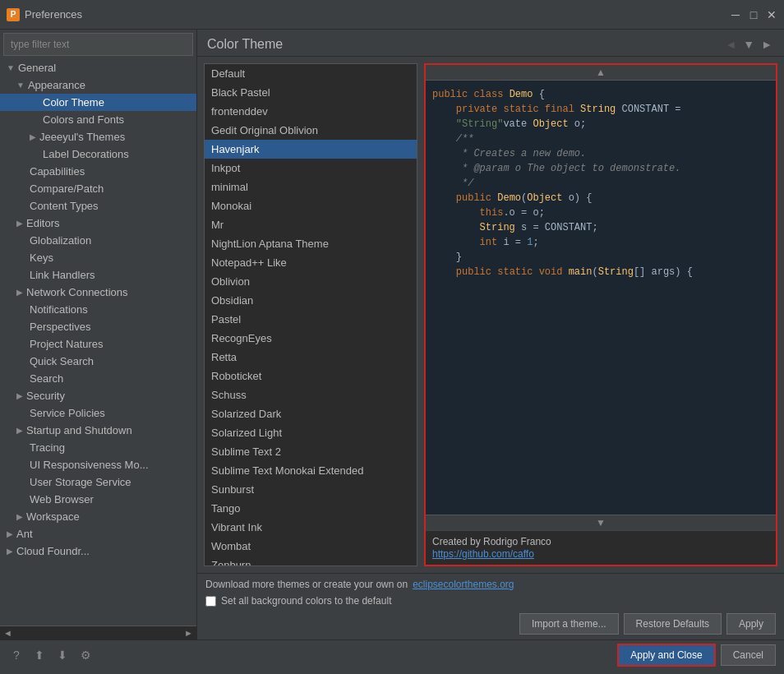 The width and height of the screenshot is (784, 674). Describe the element at coordinates (99, 396) in the screenshot. I see `sidebar-item-security: ▶Security` at that location.